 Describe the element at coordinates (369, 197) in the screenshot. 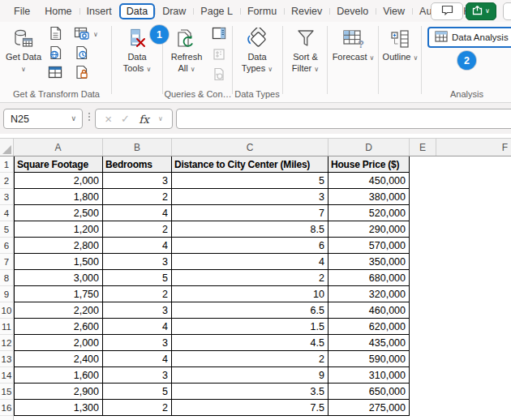

I see `cell: 380,000` at that location.